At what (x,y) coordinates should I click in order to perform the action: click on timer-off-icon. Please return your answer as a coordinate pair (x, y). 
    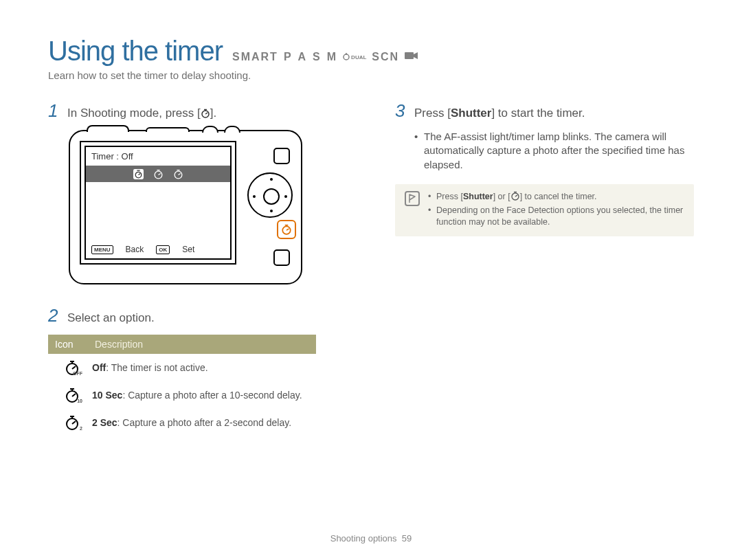
    Looking at the image, I should click on (139, 175).